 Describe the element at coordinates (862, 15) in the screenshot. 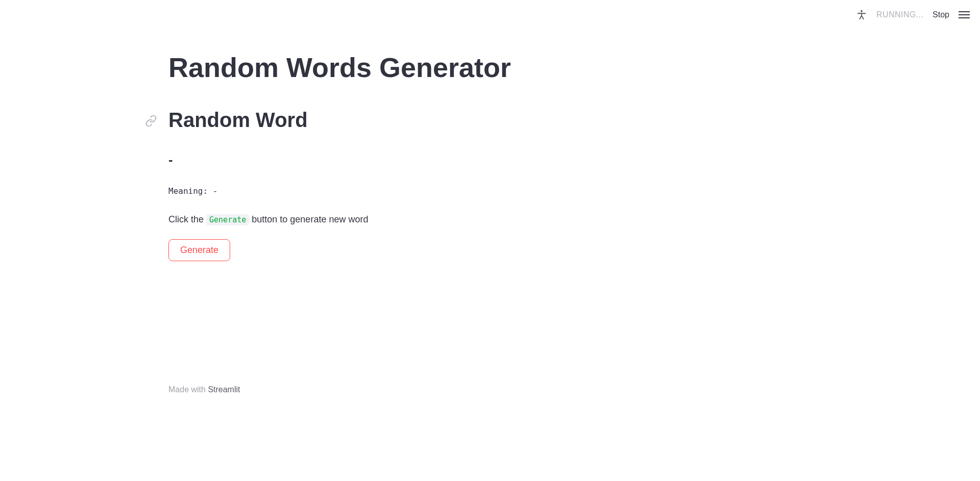

I see `accessibility-icon` at that location.